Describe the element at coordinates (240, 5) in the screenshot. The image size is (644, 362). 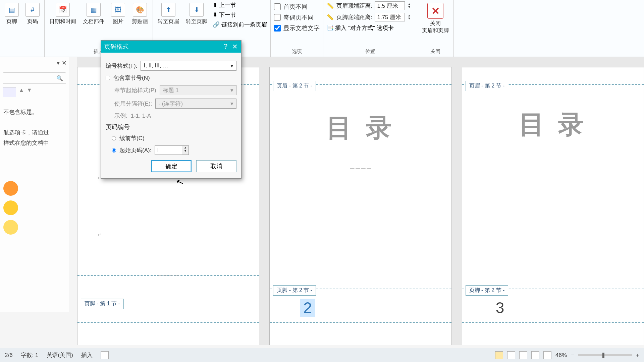
I see `prev-section-button: ⬆ 上一节` at that location.